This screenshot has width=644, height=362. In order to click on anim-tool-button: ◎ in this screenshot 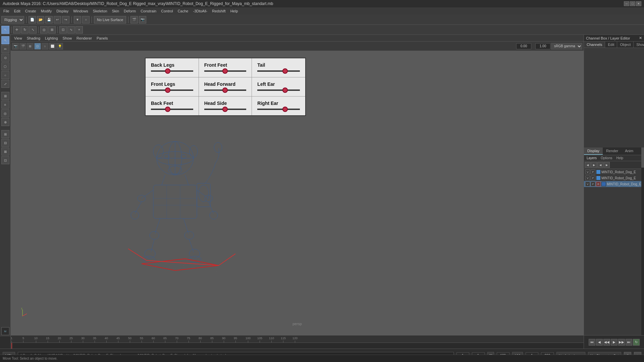, I will do `click(5, 113)`.